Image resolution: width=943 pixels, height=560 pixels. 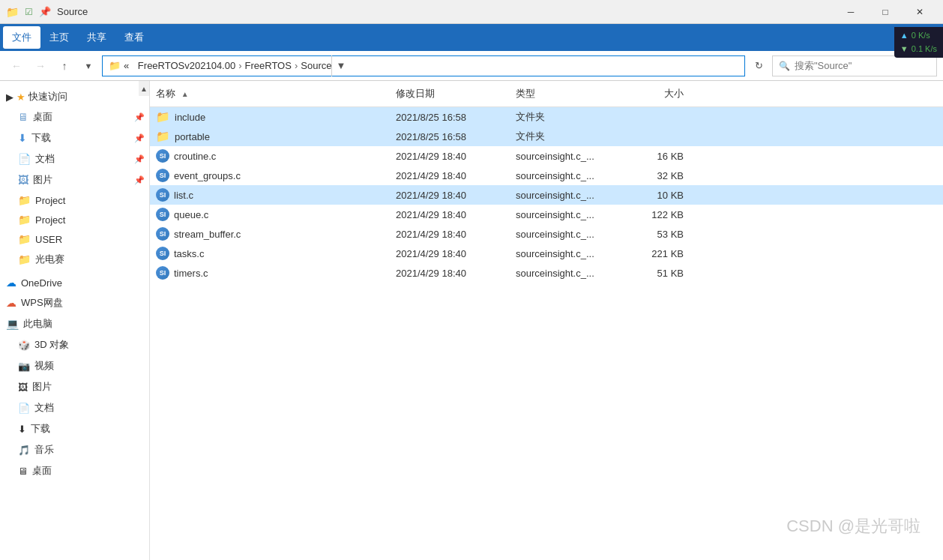 What do you see at coordinates (41, 138) in the screenshot?
I see `sidebar-label-download: 下载` at bounding box center [41, 138].